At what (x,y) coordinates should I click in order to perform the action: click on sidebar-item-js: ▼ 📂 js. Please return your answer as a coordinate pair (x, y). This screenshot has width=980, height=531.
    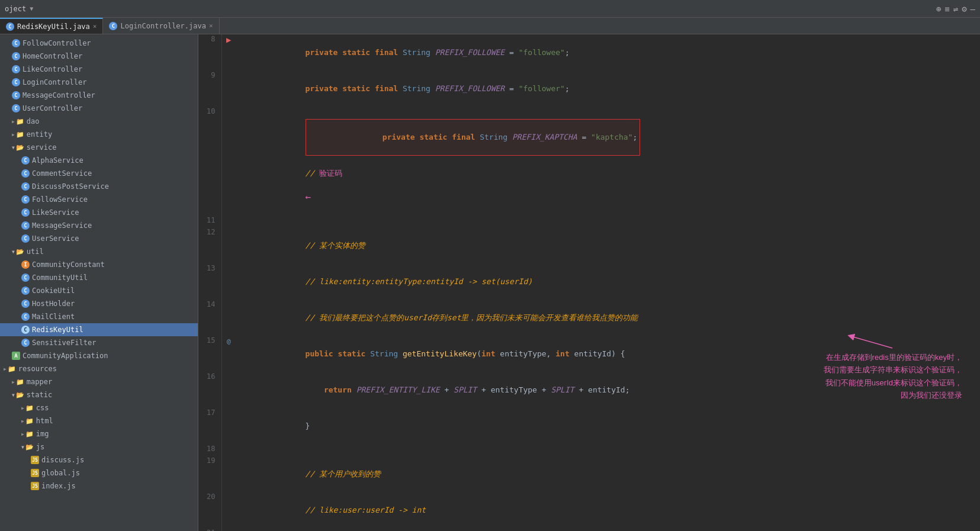
    Looking at the image, I should click on (99, 447).